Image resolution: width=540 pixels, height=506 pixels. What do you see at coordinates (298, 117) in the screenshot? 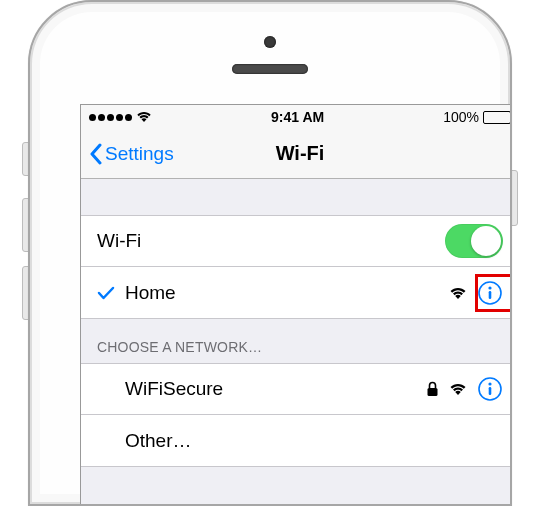
I see `status-time: 9:41 AM` at bounding box center [298, 117].